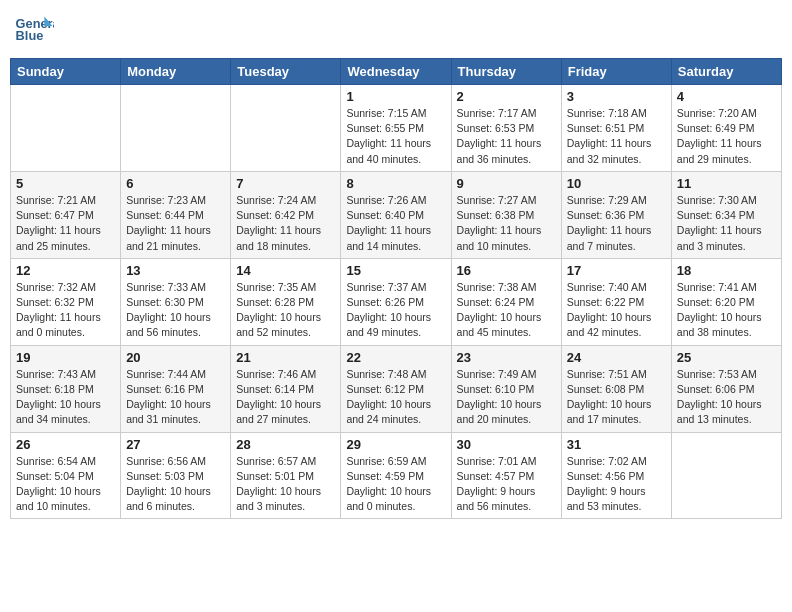  What do you see at coordinates (176, 310) in the screenshot?
I see `day-info: Sunrise: 7:33 AM Sunset: 6:30 PM Dayligh…` at bounding box center [176, 310].